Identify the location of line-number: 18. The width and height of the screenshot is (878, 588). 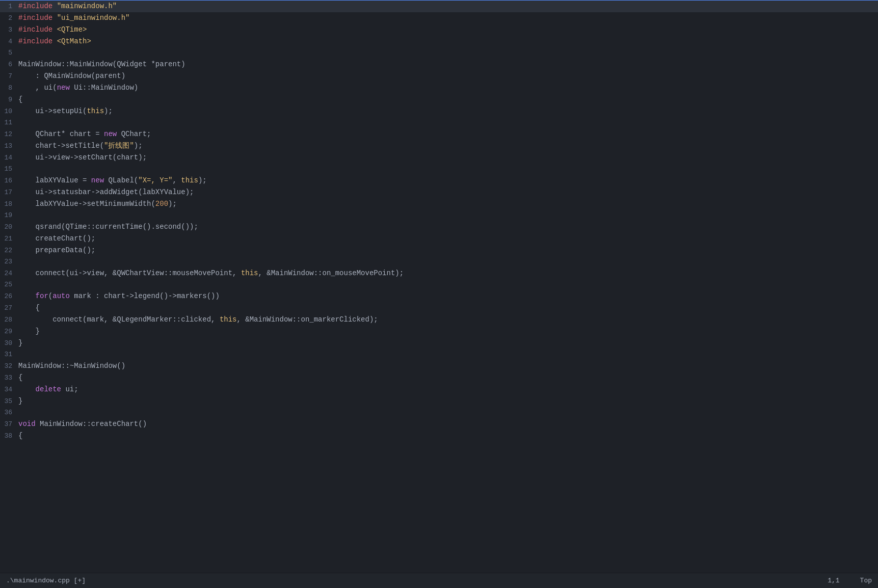
(9, 204).